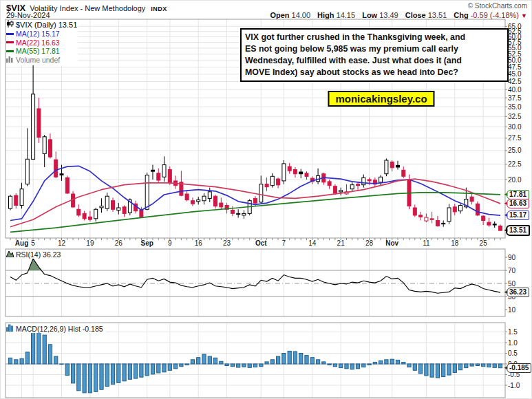 Image resolution: width=532 pixels, height=399 pixels. Describe the element at coordinates (312, 244) in the screenshot. I see `svg-text: 14` at that location.